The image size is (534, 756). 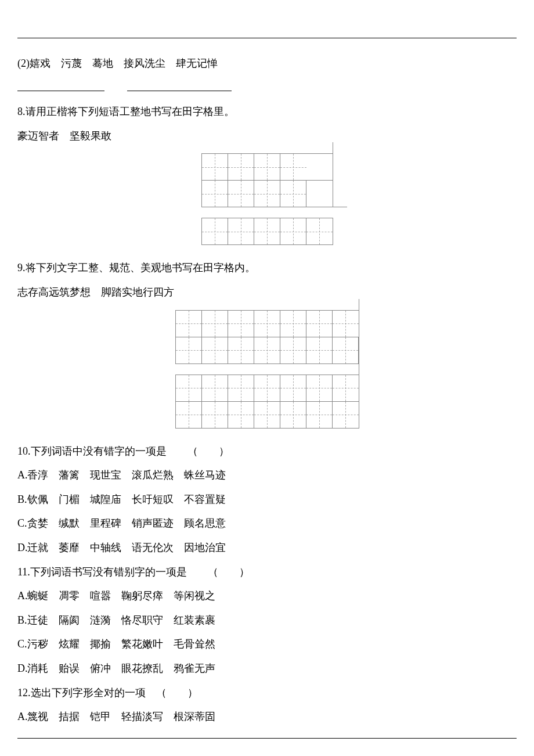 What do you see at coordinates (267, 136) in the screenshot?
I see `q8-phrases: 豪迈智者 坚毅果敢` at bounding box center [267, 136].